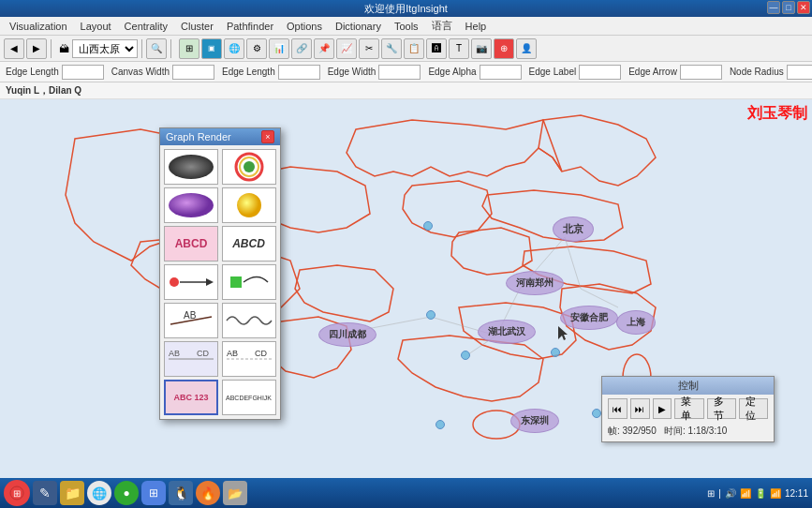  Describe the element at coordinates (45, 493) in the screenshot. I see `taskbar-feather-button: ✎` at that location.